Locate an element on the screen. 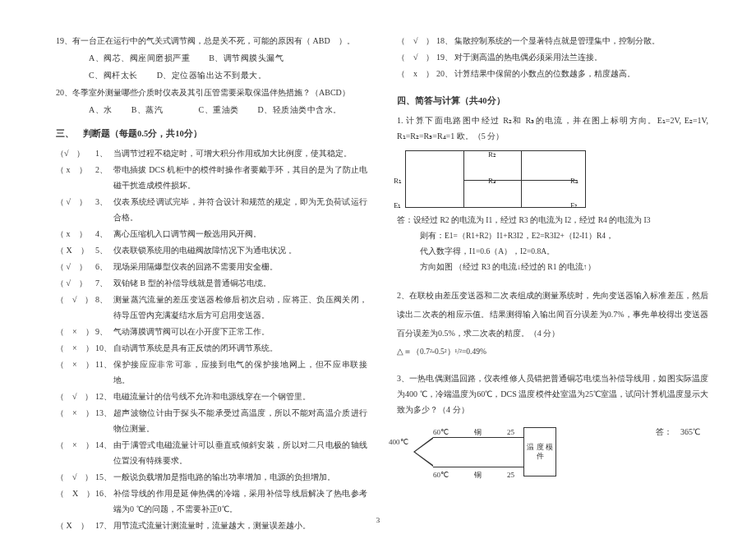 Image resolution: width=756 pixels, height=534 pixels. judge-text: 由于满管式电磁流量计可以垂直或倾斜安装，所以对二只电极的轴线位置没有特殊要求。 is located at coordinates (240, 453).